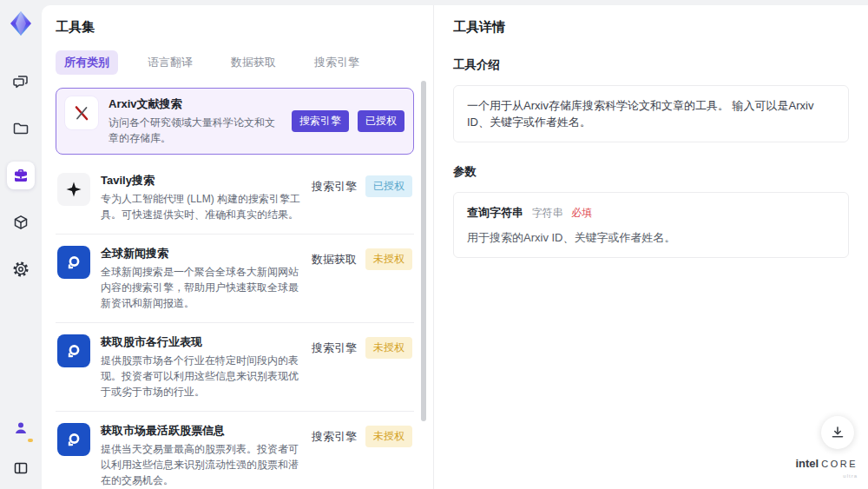 This screenshot has width=868, height=489. What do you see at coordinates (21, 23) in the screenshot?
I see `app-logo-icon` at bounding box center [21, 23].